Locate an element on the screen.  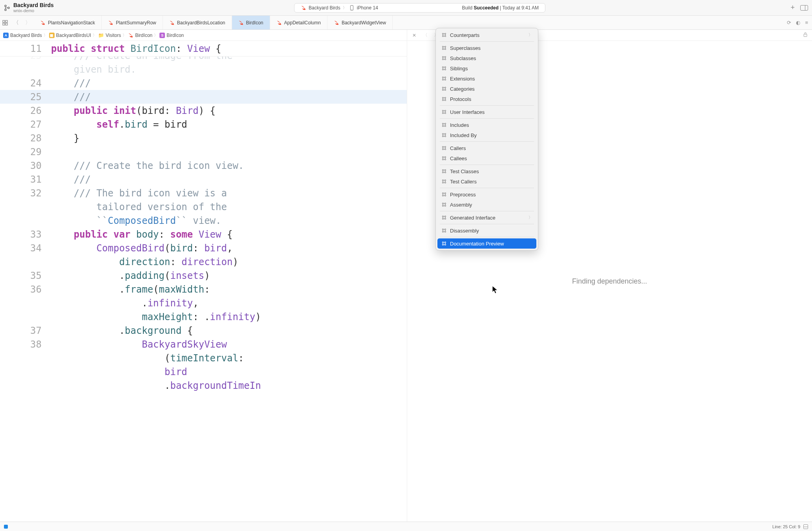
menu-item: Included By is located at coordinates (487, 135).